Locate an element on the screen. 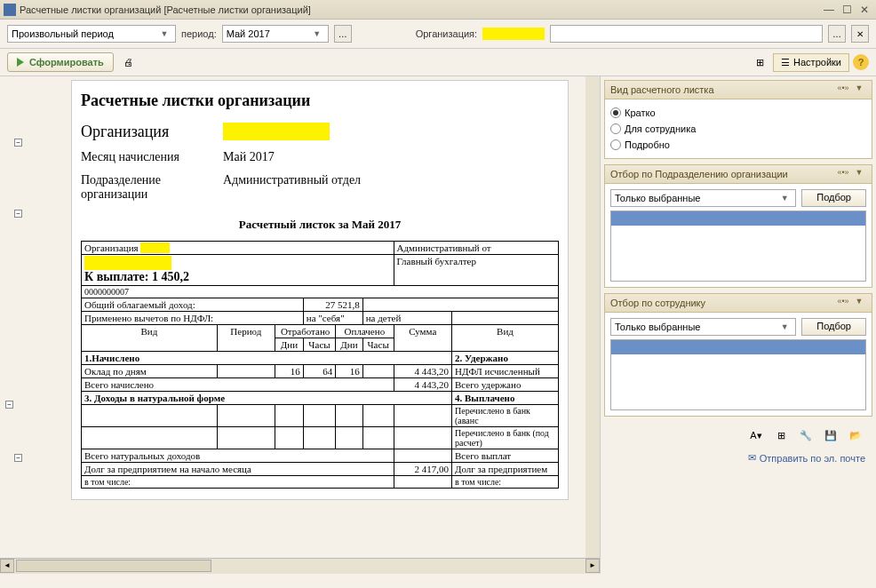 Image resolution: width=876 pixels, height=588 pixels. dept-filter-list is located at coordinates (738, 246).